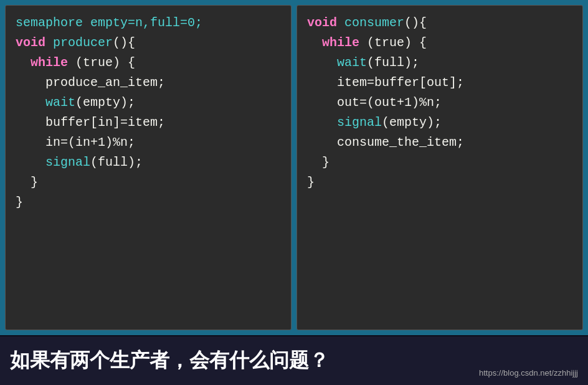  Describe the element at coordinates (148, 103) in the screenshot. I see `code-line: wait(empty);` at that location.